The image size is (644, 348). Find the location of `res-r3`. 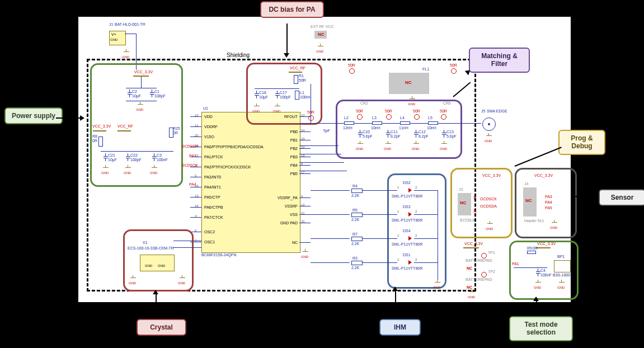

res-r3 is located at coordinates (357, 263).